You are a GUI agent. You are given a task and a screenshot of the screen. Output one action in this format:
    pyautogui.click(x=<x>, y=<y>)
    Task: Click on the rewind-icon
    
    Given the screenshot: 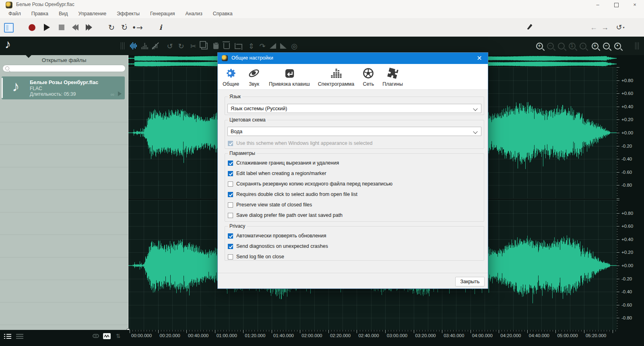 What is the action you would take?
    pyautogui.click(x=75, y=27)
    